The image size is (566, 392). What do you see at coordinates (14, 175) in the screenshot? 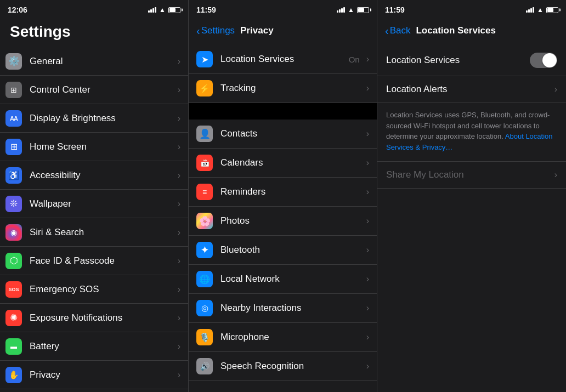
I see `accessibility-icon: ♿` at bounding box center [14, 175].